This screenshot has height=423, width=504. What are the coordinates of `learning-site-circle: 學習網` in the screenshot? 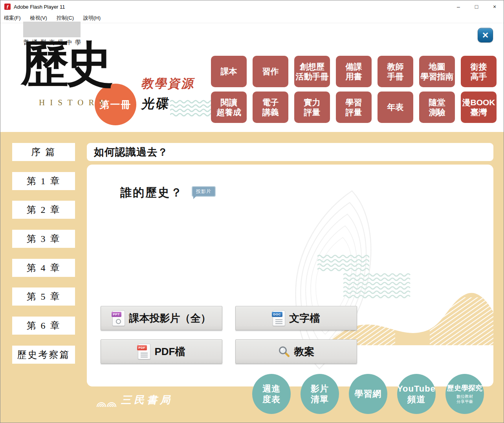 It's located at (368, 394).